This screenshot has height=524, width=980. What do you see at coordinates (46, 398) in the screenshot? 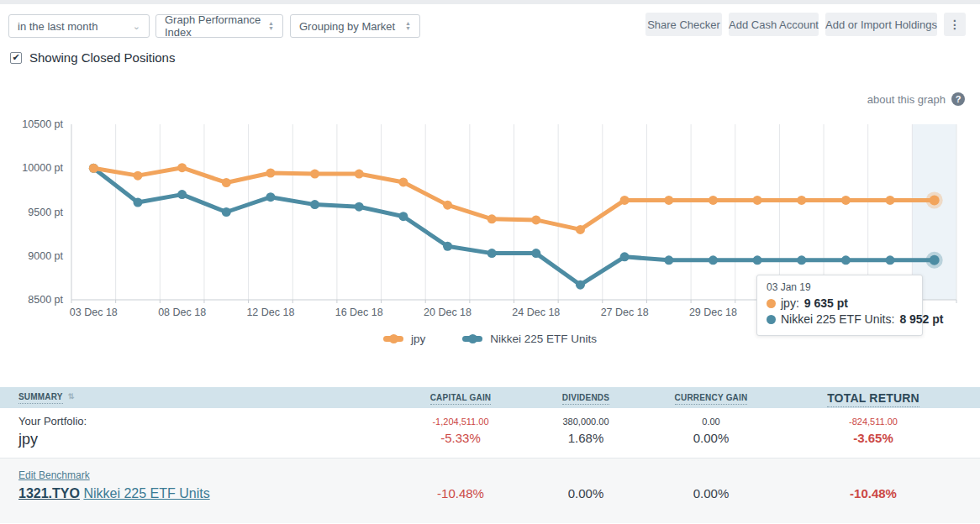
I see `header-summary: SUMMARY ⇅` at bounding box center [46, 398].